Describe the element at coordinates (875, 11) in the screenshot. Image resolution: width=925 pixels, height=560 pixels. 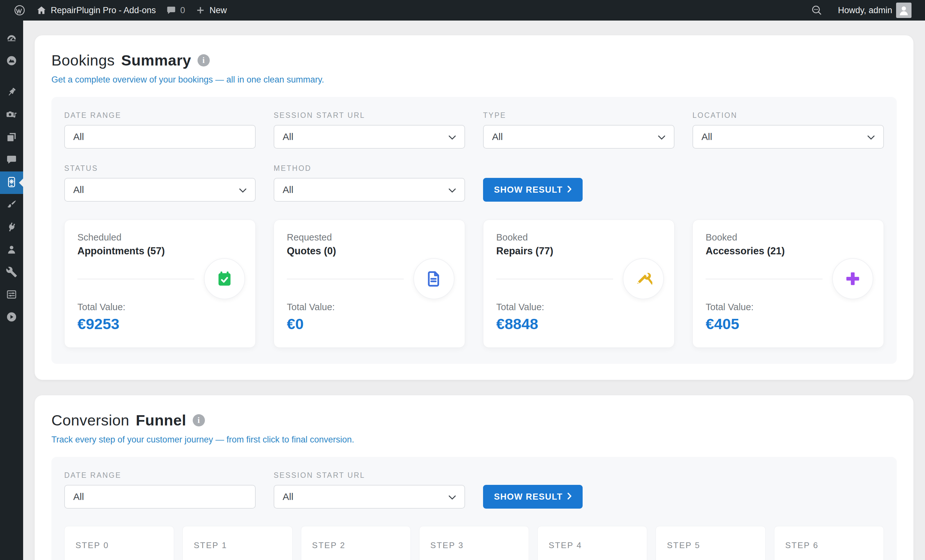
I see `howdy-account-menu: Howdy, admin` at that location.